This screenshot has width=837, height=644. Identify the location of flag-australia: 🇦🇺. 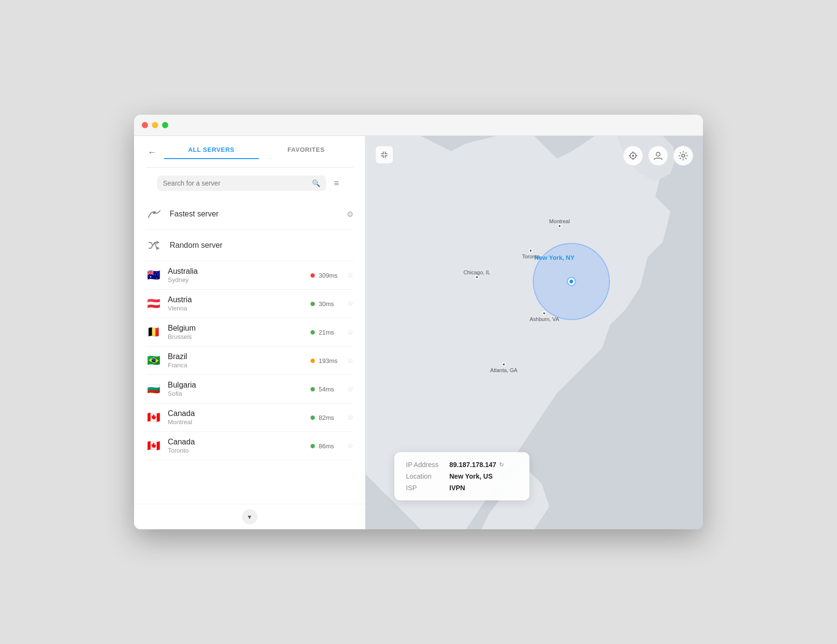
(153, 275).